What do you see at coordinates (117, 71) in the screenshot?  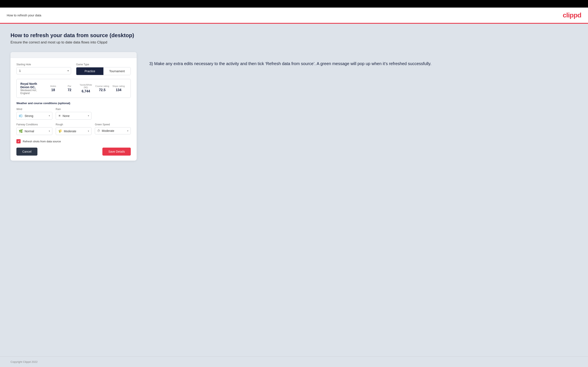 I see `tournament-button: Tournament` at bounding box center [117, 71].